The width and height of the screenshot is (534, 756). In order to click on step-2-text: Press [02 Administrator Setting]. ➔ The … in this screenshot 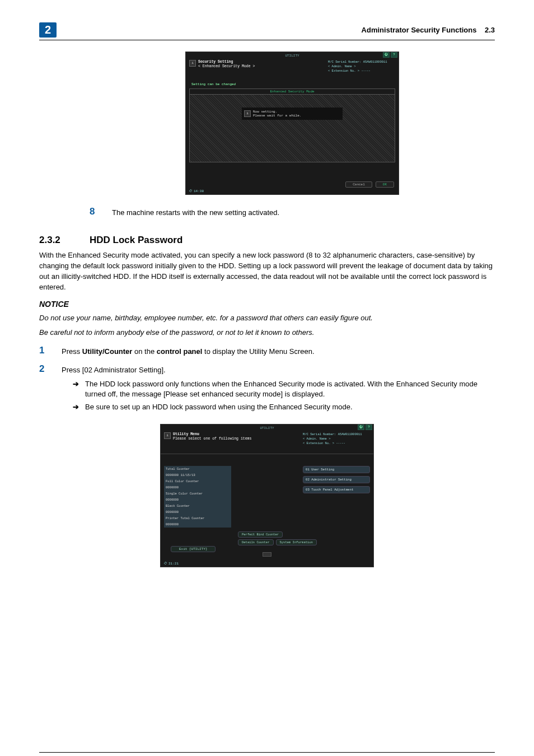, I will do `click(278, 390)`.